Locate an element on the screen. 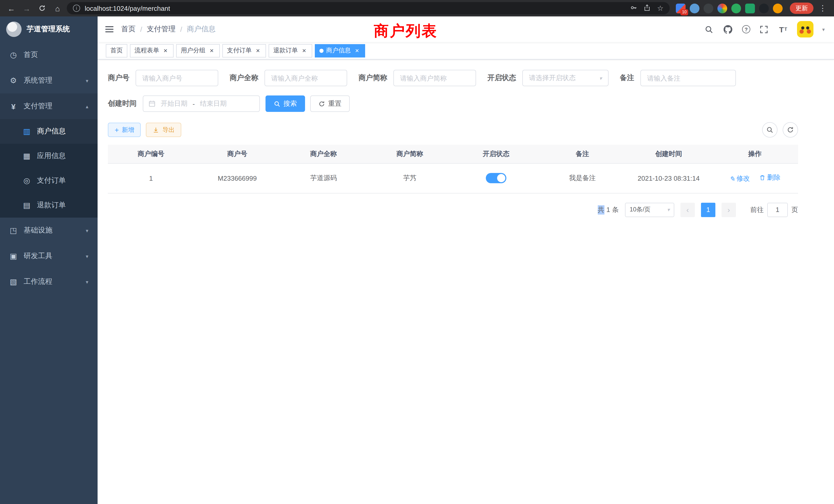 The image size is (834, 504). help-icon is located at coordinates (746, 29).